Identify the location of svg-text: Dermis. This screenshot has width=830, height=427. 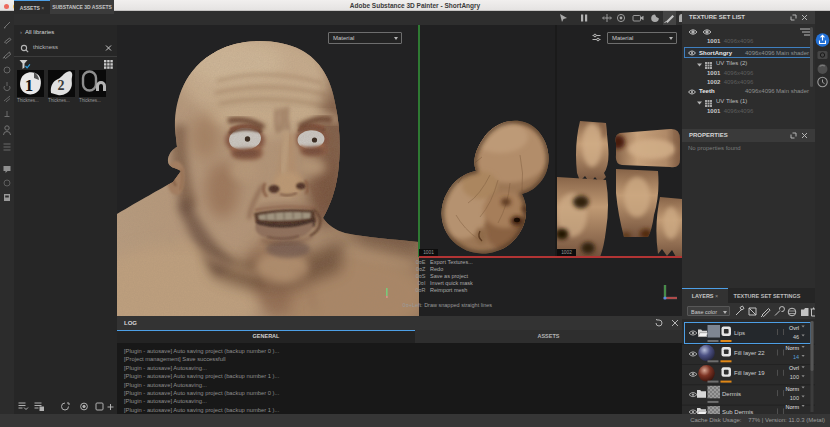
(732, 394).